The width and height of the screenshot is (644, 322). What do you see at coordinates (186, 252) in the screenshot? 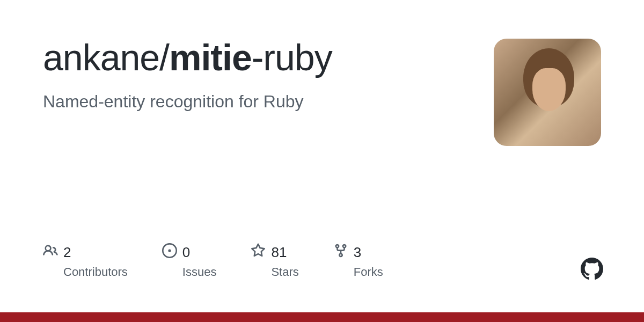
I see `stat-issues-value: 0` at bounding box center [186, 252].